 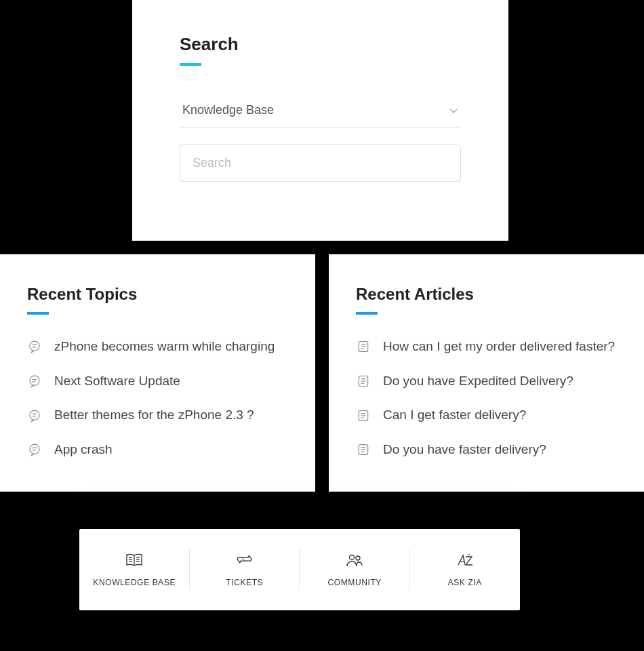 What do you see at coordinates (300, 570) in the screenshot?
I see `bottom-nav: KNOWLEDGE BASE TICKETS COMMUNITY` at bounding box center [300, 570].